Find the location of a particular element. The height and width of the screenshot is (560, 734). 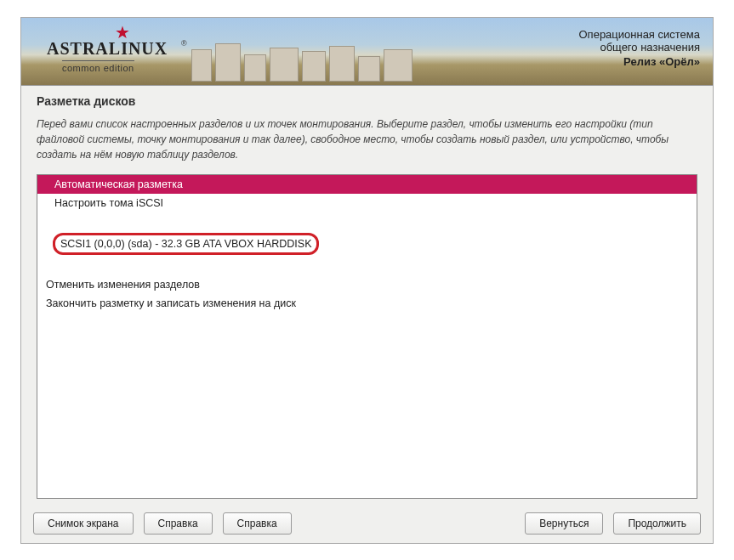

help-button-2: Справка is located at coordinates (257, 523).